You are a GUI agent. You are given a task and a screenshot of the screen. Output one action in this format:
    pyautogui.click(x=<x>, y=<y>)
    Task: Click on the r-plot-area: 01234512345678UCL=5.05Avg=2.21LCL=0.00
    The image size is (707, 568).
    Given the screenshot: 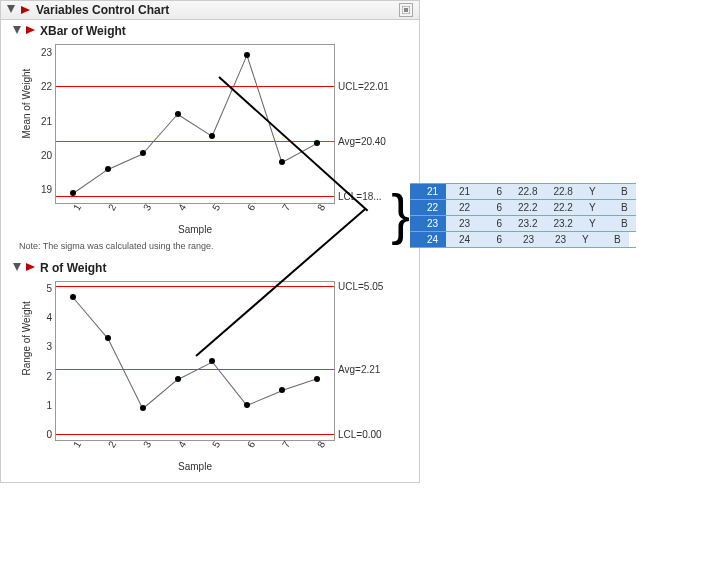 What is the action you would take?
    pyautogui.click(x=195, y=361)
    